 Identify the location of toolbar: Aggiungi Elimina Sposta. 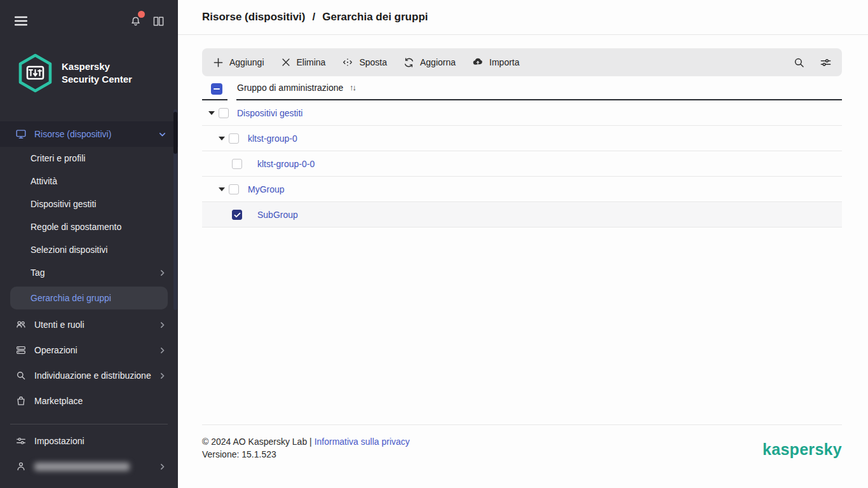
(522, 62).